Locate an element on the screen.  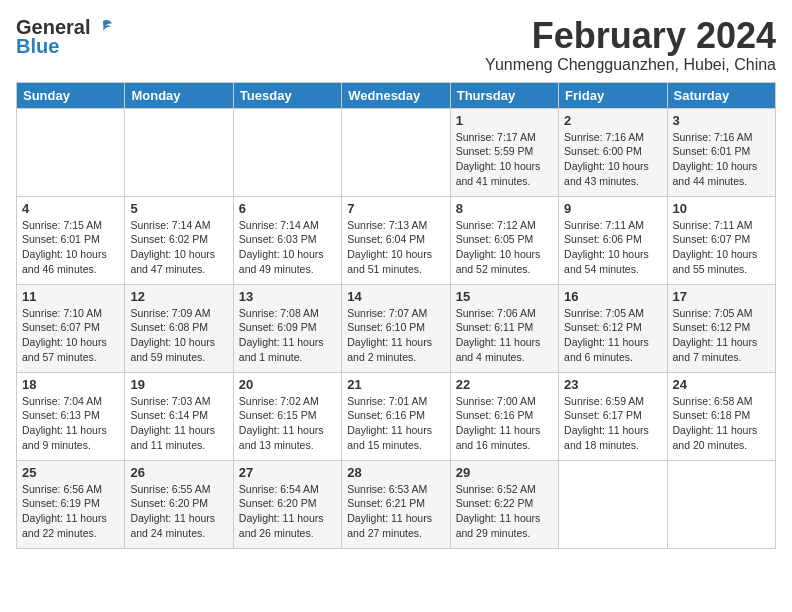
cell-info: Sunrise: 7:10 AM Sunset: 6:07 PM Dayligh… is located at coordinates (70, 336).